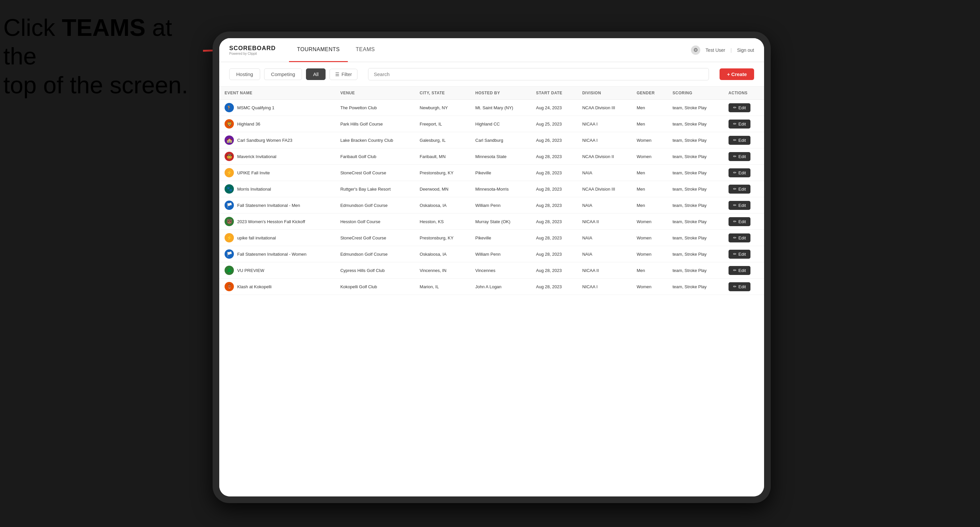 Image resolution: width=980 pixels, height=527 pixels. What do you see at coordinates (344, 75) in the screenshot?
I see `filter-icon-btn: ☰ Filter` at bounding box center [344, 75].